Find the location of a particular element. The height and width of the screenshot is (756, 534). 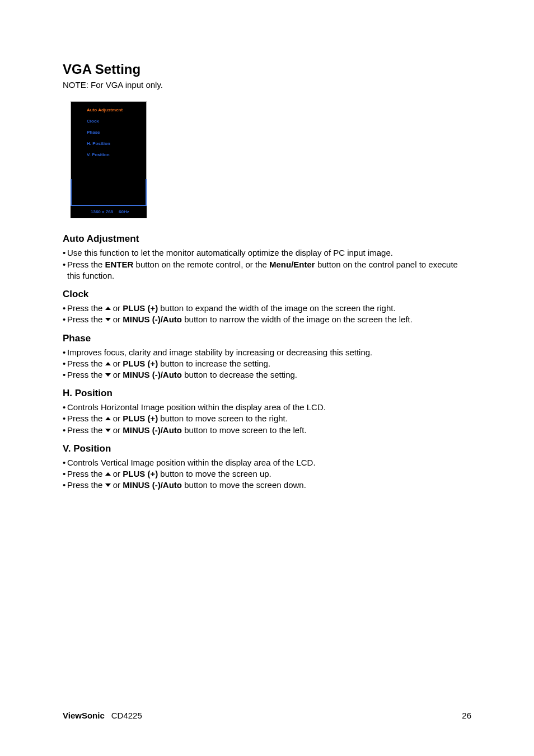

osd-menu-top: Auto Adjustment Clock Phase H. Position … is located at coordinates (109, 140).